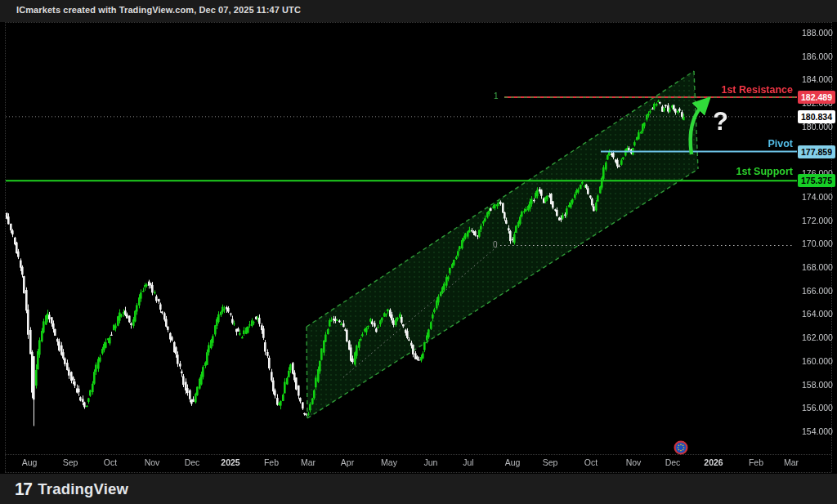  I want to click on question-mark-annotation: ?, so click(721, 122).